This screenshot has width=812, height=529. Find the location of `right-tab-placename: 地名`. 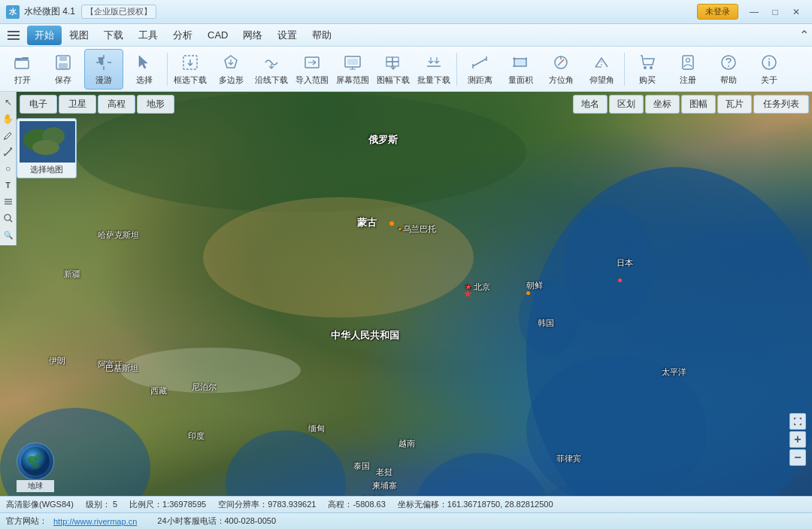

right-tab-placename: 地名 is located at coordinates (590, 104).